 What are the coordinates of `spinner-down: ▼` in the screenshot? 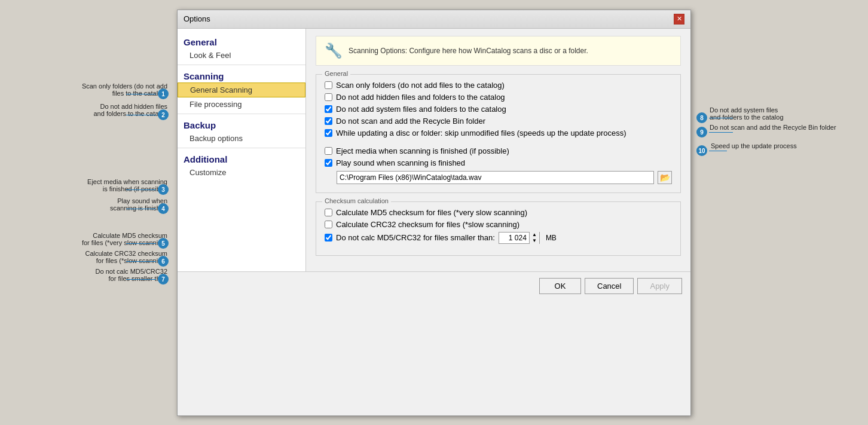 It's located at (534, 241).